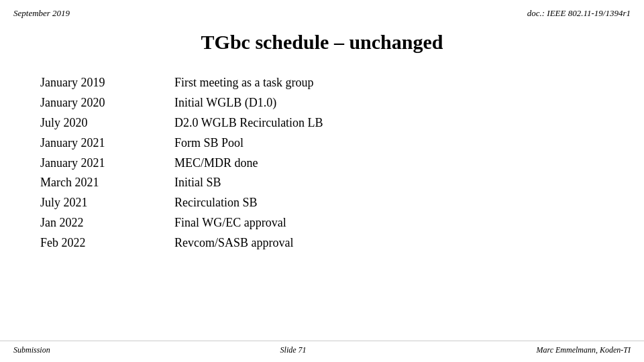 Image resolution: width=644 pixels, height=362 pixels. What do you see at coordinates (249, 103) in the screenshot?
I see `desc-item: Initial WGLB (D1.0)` at bounding box center [249, 103].